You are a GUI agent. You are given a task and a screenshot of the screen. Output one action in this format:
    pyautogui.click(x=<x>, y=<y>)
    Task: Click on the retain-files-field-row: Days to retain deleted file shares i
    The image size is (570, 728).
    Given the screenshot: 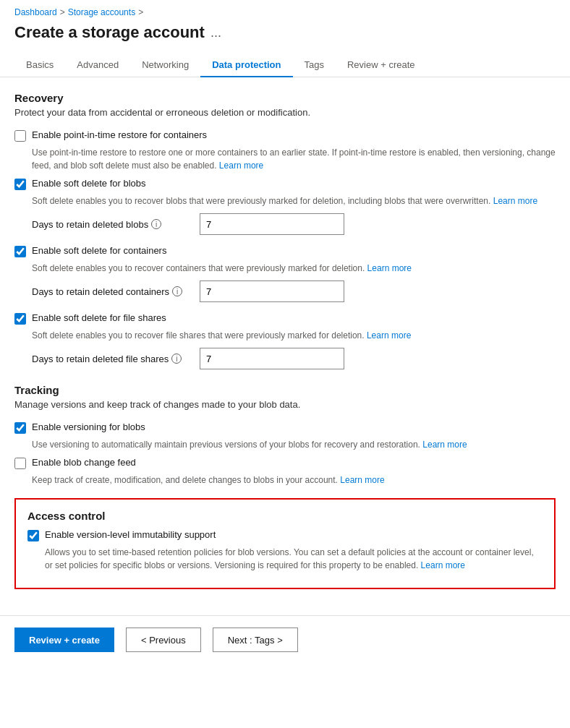 What is the action you would take?
    pyautogui.click(x=294, y=359)
    